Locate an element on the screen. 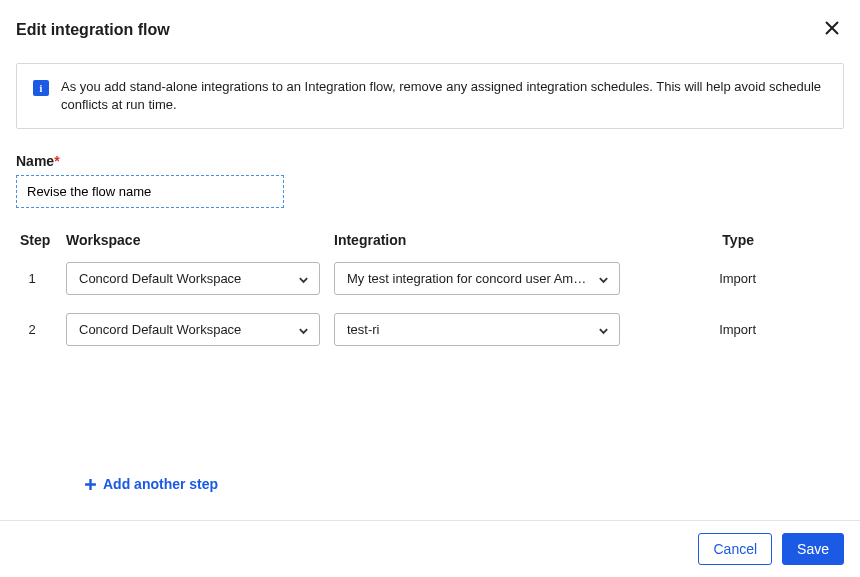  add-step-row: Add another step is located at coordinates (430, 484).